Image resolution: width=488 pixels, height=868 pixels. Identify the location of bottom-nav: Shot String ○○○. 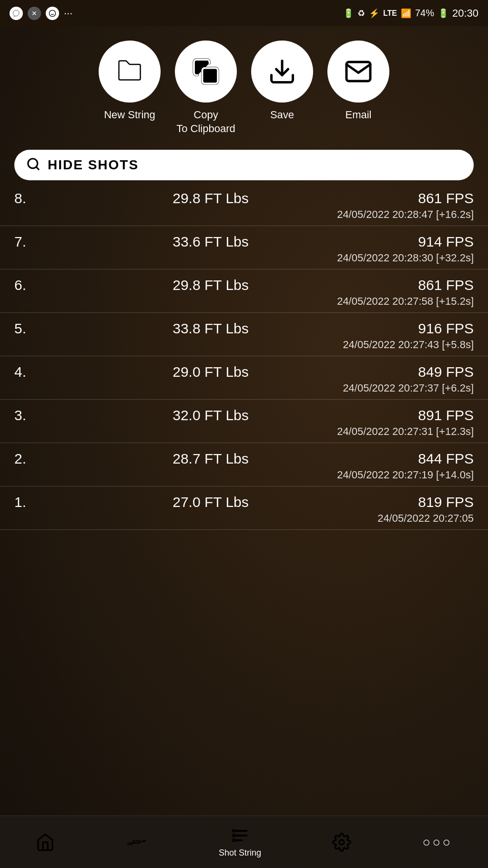
(244, 842).